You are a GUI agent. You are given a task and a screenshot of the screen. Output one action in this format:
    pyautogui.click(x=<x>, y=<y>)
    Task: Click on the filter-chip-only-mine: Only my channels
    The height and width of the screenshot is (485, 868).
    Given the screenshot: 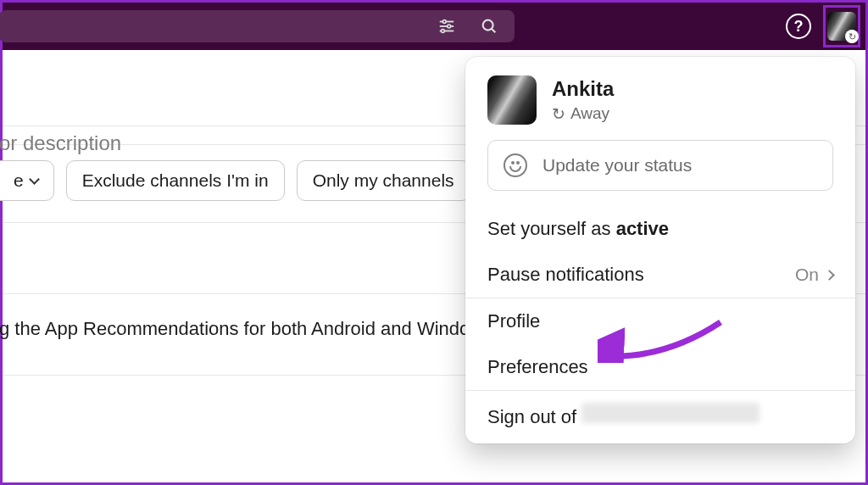 What is the action you would take?
    pyautogui.click(x=383, y=181)
    